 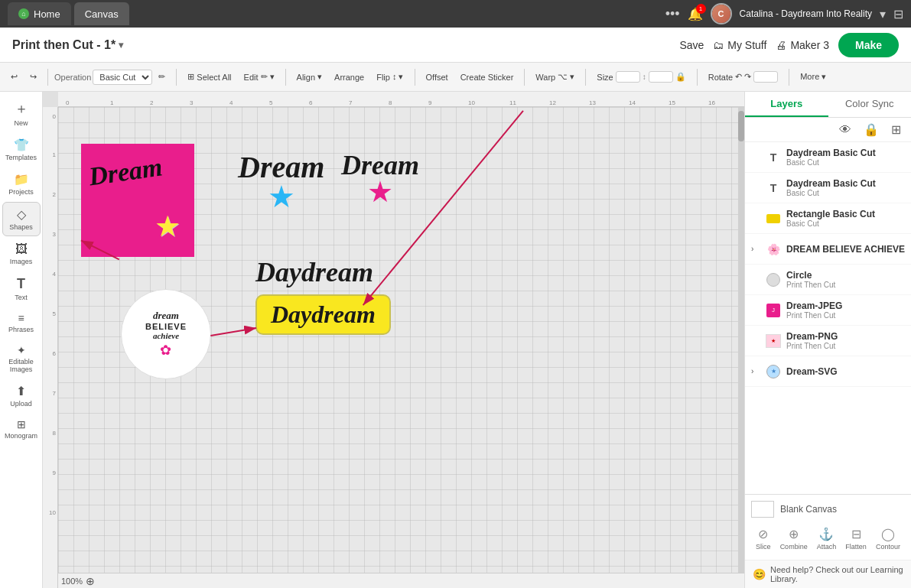 What do you see at coordinates (166, 316) in the screenshot?
I see `circle-dream-text: dream` at bounding box center [166, 316].